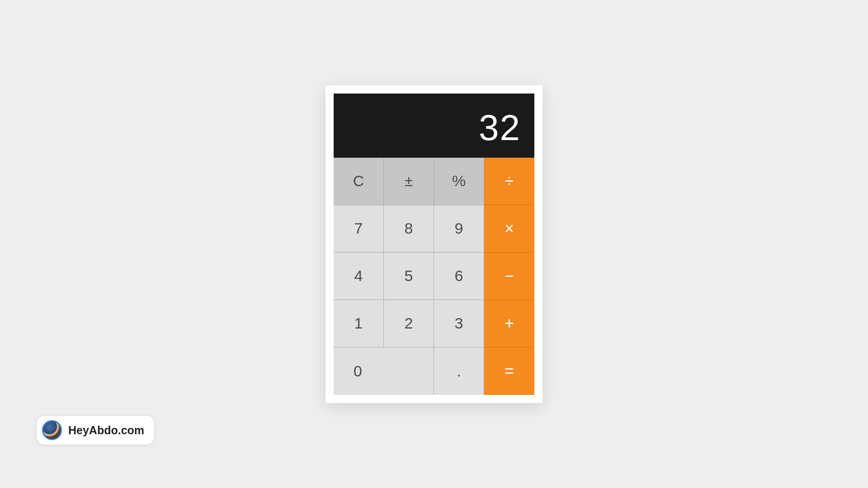 Image resolution: width=868 pixels, height=488 pixels. What do you see at coordinates (459, 371) in the screenshot?
I see `decimal-button: .` at bounding box center [459, 371].